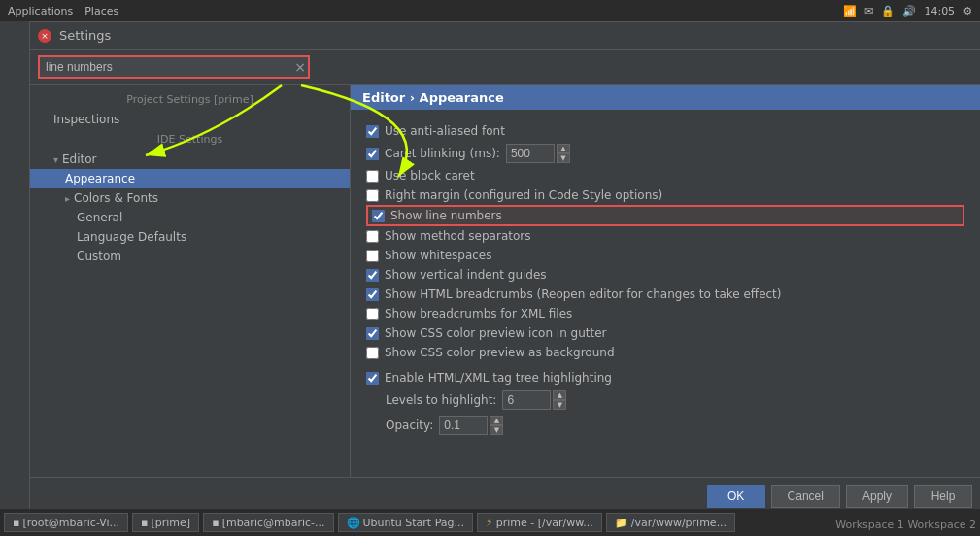 This screenshot has width=980, height=536. I want to click on general-item: General, so click(190, 218).